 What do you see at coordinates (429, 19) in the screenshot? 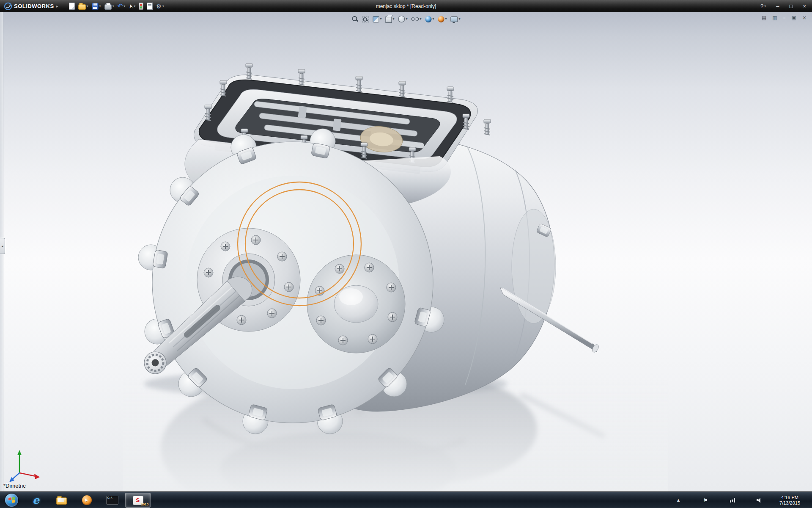
I see `edit-appearance-icon` at bounding box center [429, 19].